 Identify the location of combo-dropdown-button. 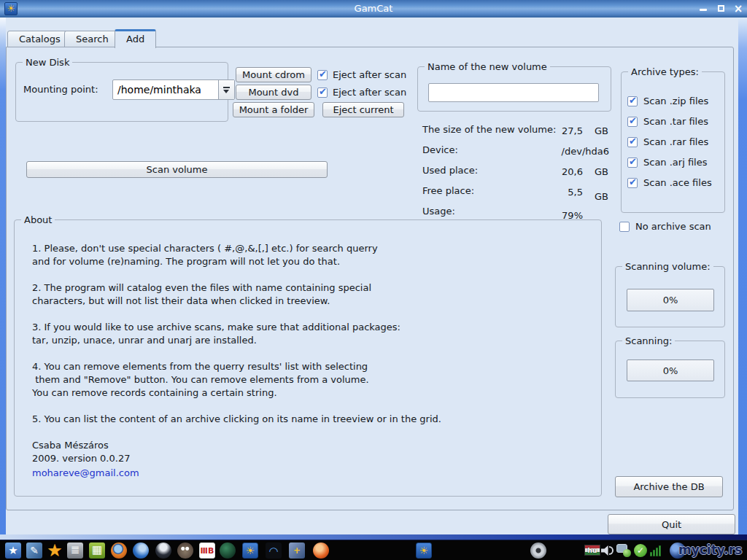
(226, 90).